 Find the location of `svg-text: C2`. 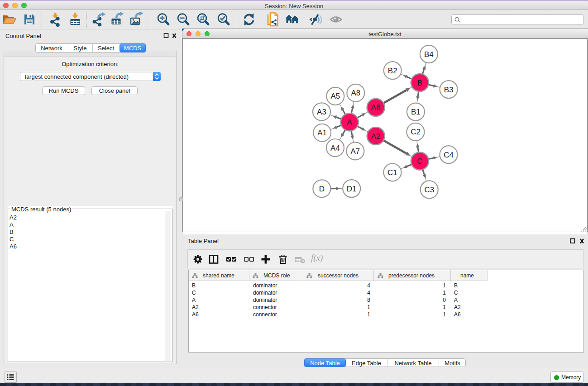

svg-text: C2 is located at coordinates (416, 132).